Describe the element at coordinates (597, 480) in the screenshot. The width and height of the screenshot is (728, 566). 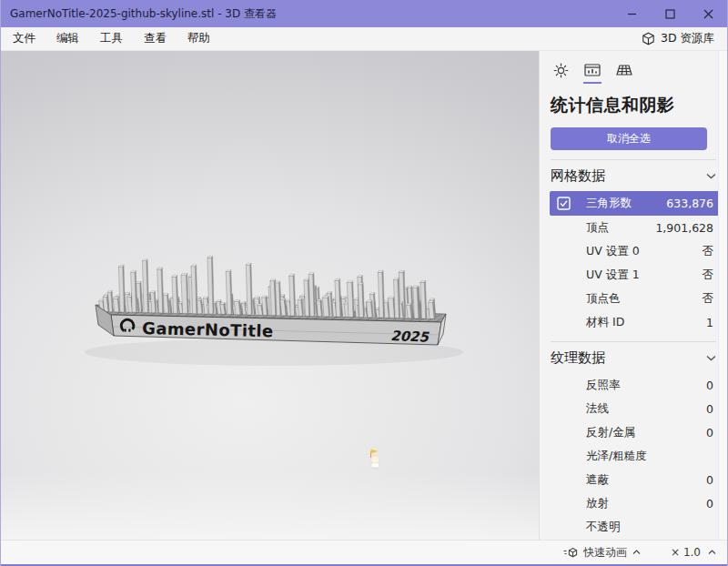
I see `stat-label: 遮蔽` at that location.